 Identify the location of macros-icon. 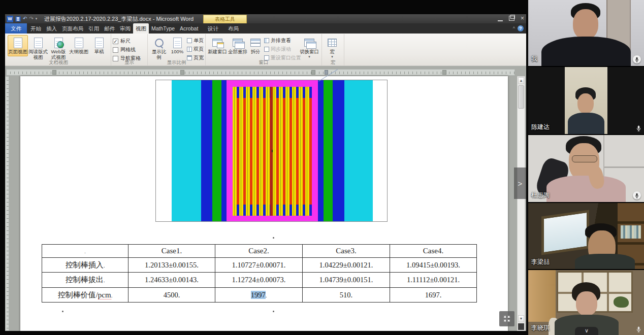
(332, 43).